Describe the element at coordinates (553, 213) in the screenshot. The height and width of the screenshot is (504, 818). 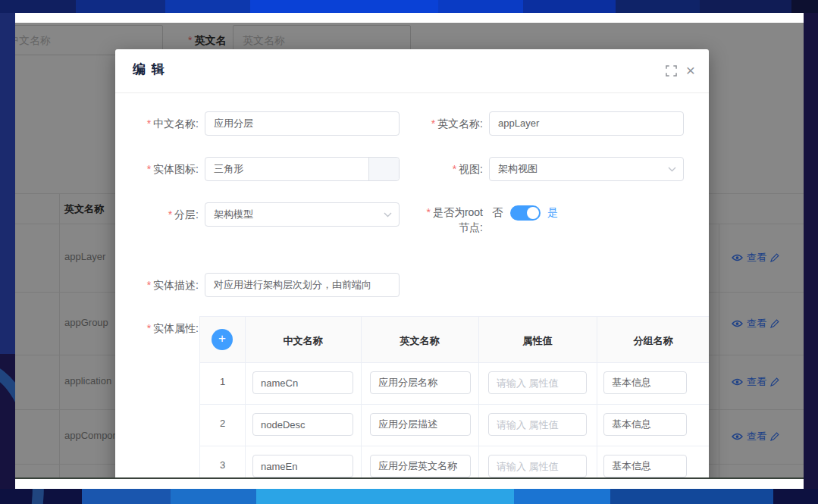
I see `toggle-on-text: 是` at that location.